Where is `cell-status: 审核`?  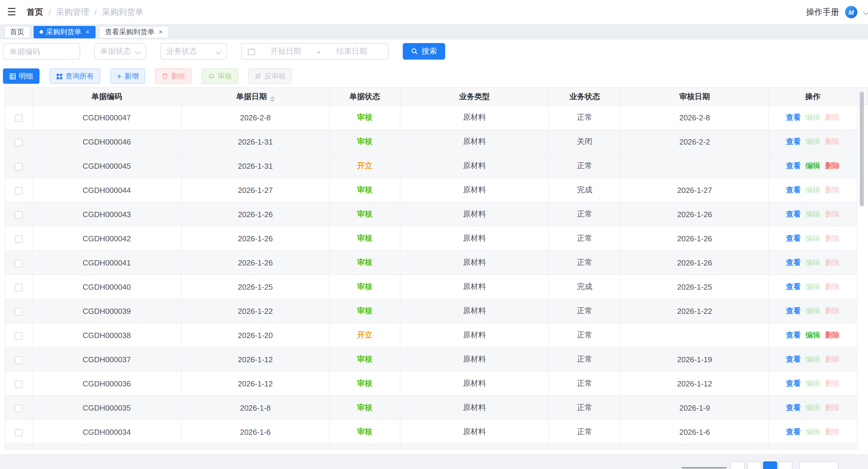 cell-status: 审核 is located at coordinates (365, 383).